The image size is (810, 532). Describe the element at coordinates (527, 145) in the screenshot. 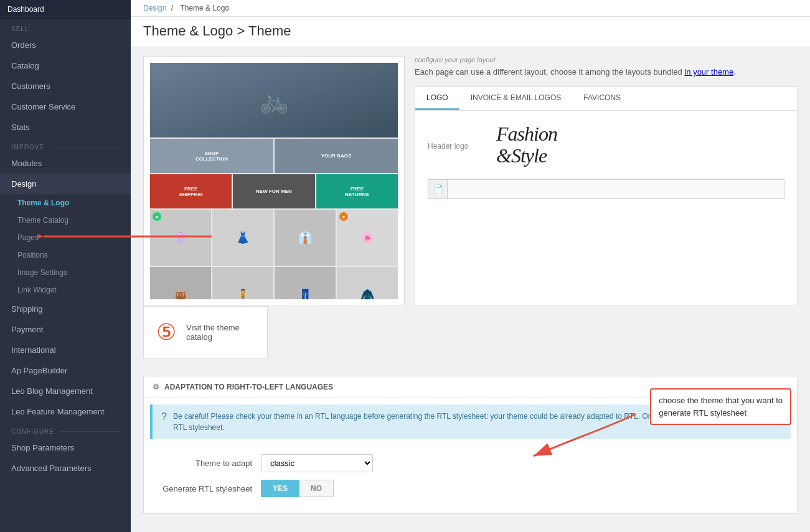

I see `logo-image-area: Fashion&Style` at that location.